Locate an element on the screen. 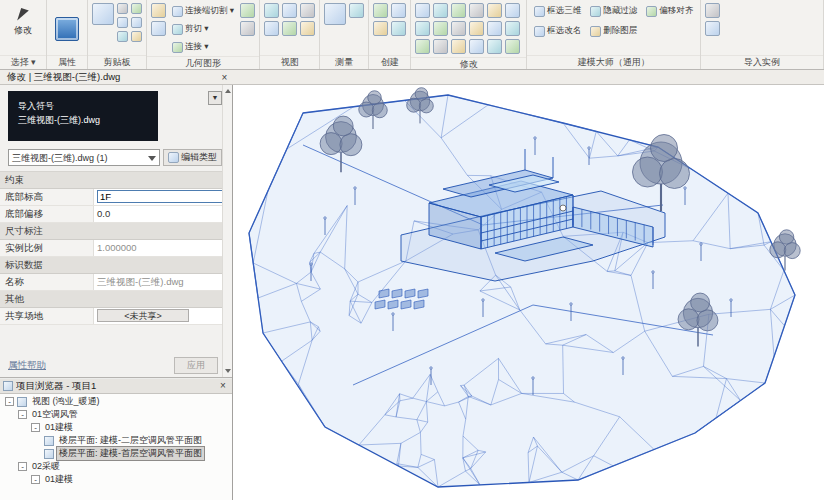 This screenshot has width=824, height=500. create-parts-icon is located at coordinates (380, 28).